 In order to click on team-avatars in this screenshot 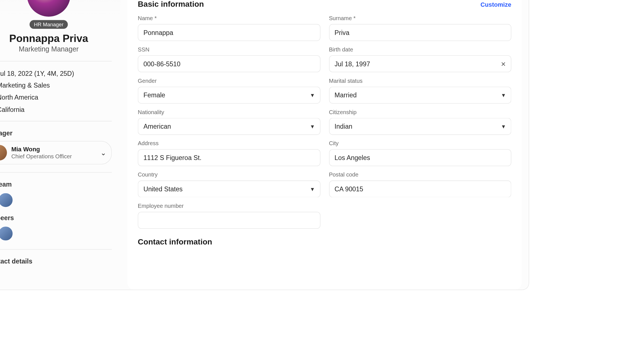, I will do `click(56, 200)`.